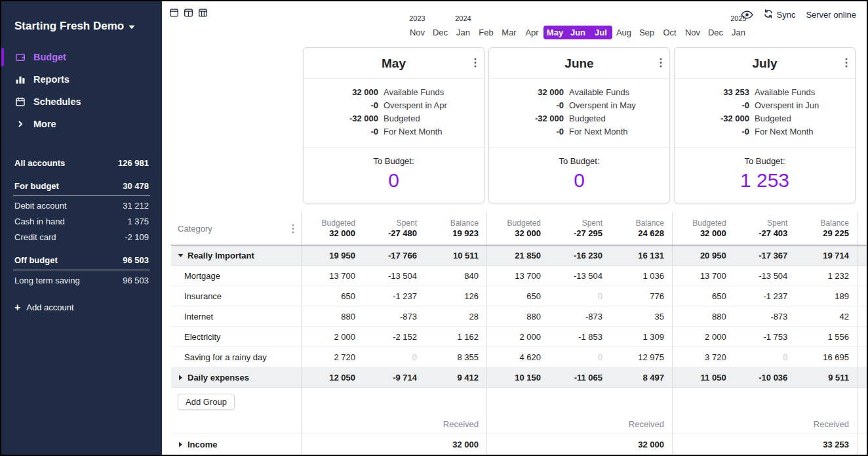 The height and width of the screenshot is (456, 868). I want to click on balance-cell: 28, so click(456, 316).